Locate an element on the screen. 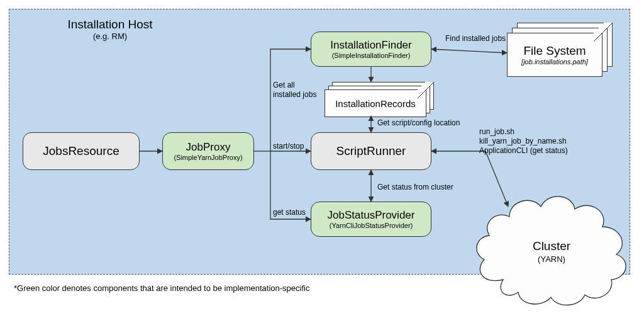 The image size is (644, 325). edge-find-installed-jobs: Find installed jobs is located at coordinates (475, 39).